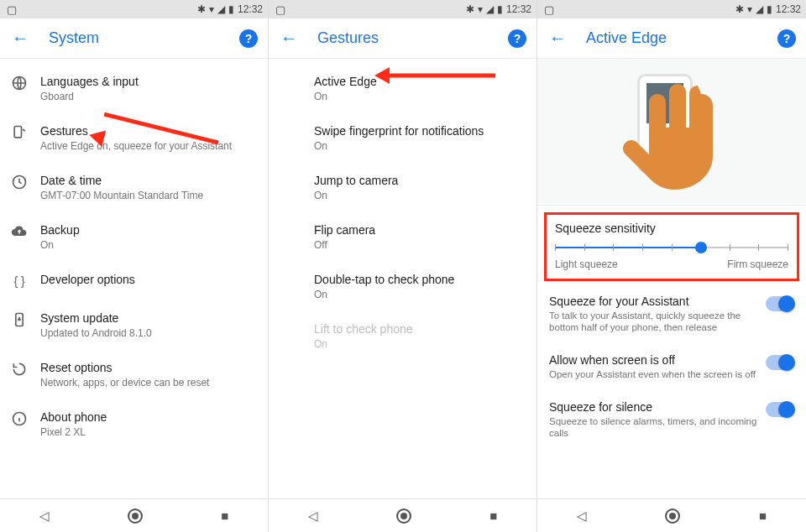 This screenshot has height=532, width=806. What do you see at coordinates (418, 81) in the screenshot?
I see `item-title: Active Edge` at bounding box center [418, 81].